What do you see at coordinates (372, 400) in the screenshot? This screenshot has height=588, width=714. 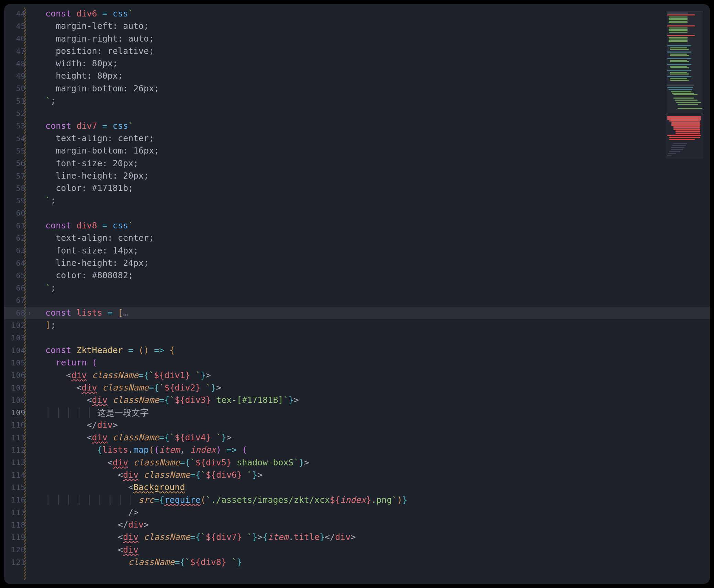 I see `code-line: <div className={`${div3} tex-[#17181B]`}…` at bounding box center [372, 400].